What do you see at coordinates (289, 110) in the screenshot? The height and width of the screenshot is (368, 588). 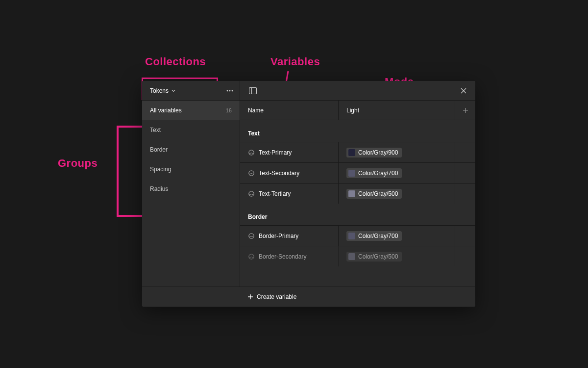 I see `column-header-name: Name` at bounding box center [289, 110].